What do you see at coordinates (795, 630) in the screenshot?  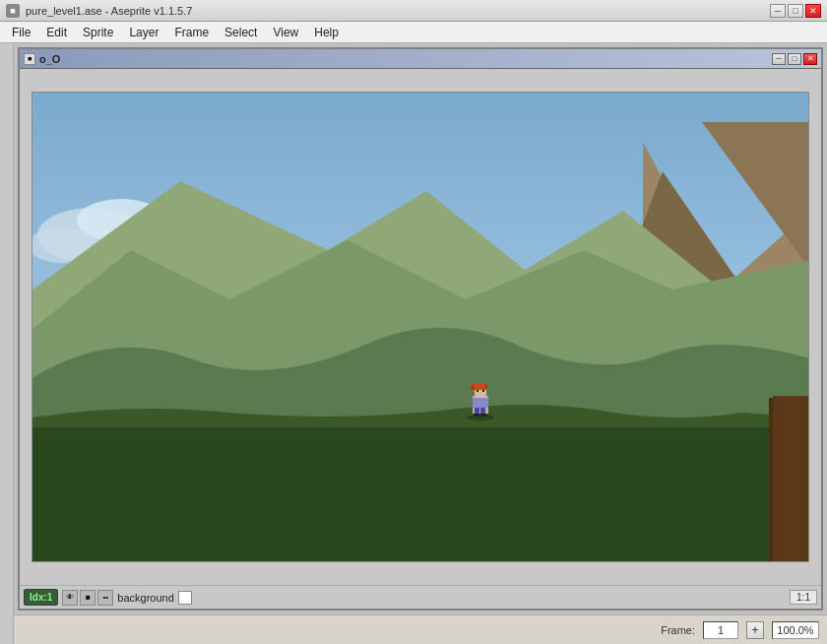 I see `zoom-display: 100.0%` at bounding box center [795, 630].